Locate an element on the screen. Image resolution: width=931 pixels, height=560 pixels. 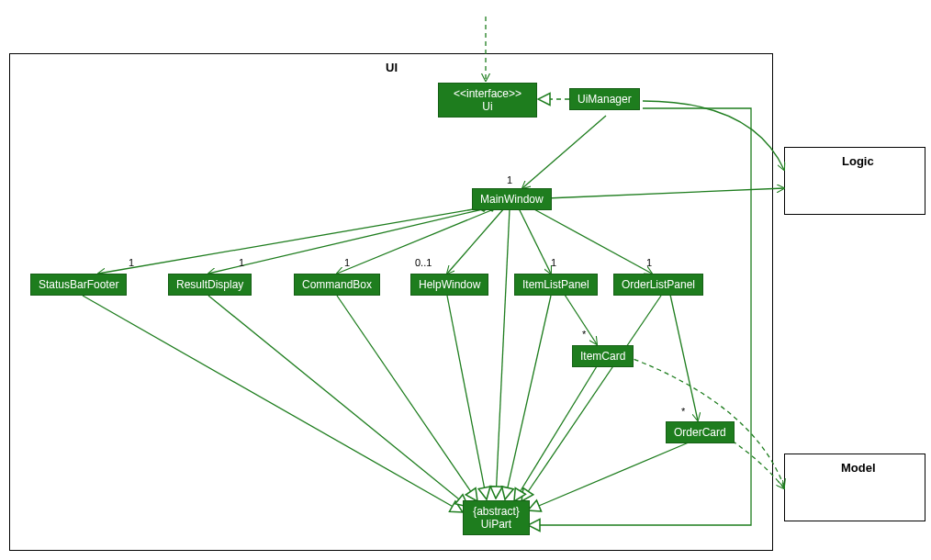
node-result-display: ResultDisplay is located at coordinates (209, 285).